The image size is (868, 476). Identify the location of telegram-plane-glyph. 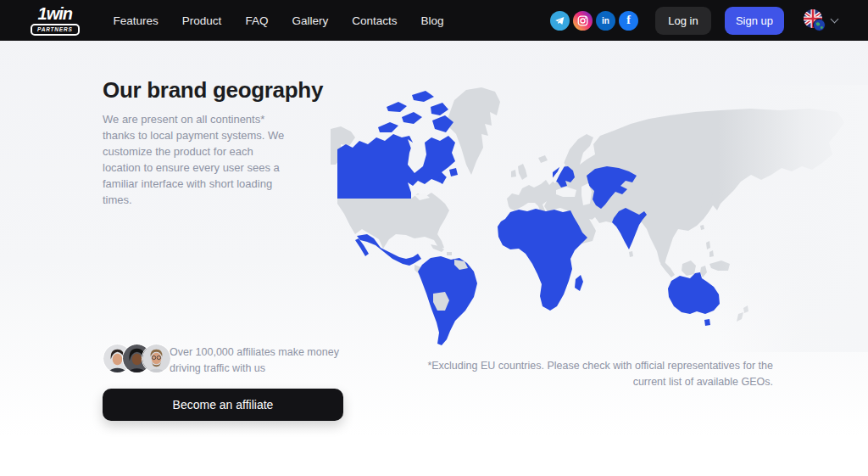
(559, 20).